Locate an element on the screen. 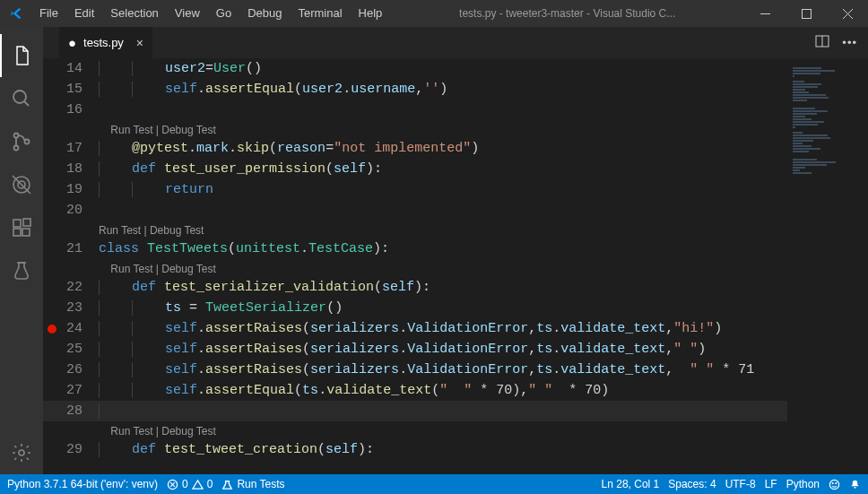  debug-icon is located at coordinates (22, 185).